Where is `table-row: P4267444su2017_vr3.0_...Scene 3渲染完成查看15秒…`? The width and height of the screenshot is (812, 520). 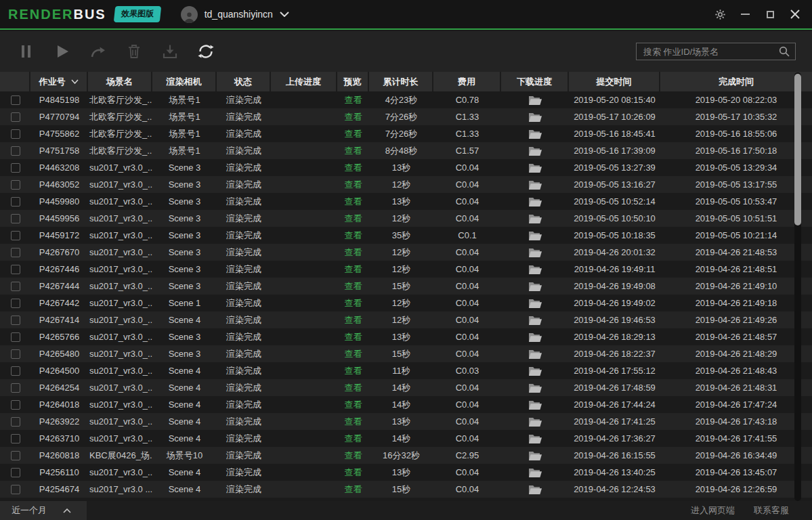
table-row: P4267444su2017_vr3.0_...Scene 3渲染完成查看15秒… is located at coordinates (406, 286).